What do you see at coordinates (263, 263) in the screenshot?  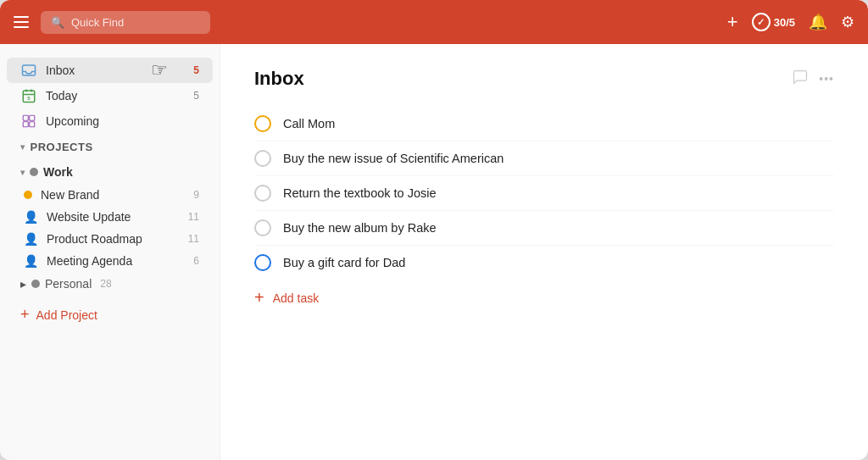 I see `task-checkbox-gift-card` at bounding box center [263, 263].